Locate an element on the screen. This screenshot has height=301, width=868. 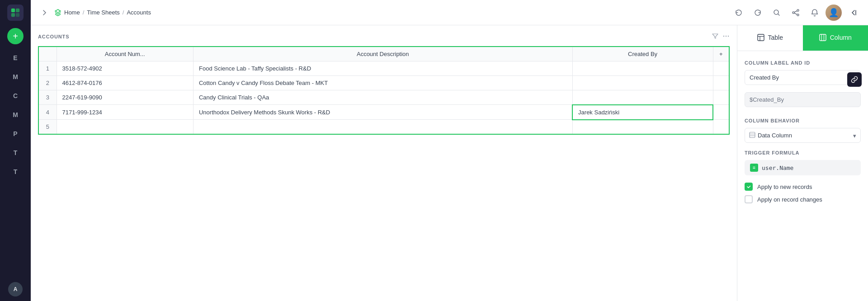
cell-desc-4: Unorthodox Delivery Methods Skunk Works … is located at coordinates (382, 112).